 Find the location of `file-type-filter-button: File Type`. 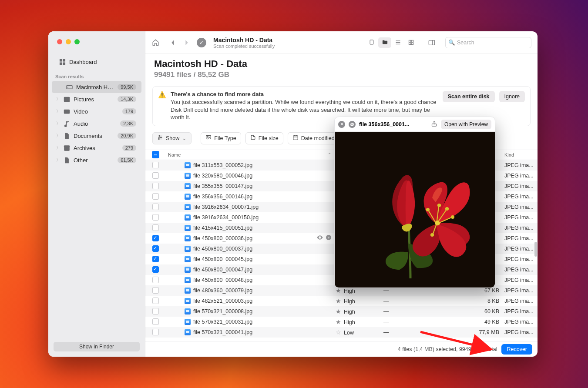

file-type-filter-button: File Type is located at coordinates (221, 138).